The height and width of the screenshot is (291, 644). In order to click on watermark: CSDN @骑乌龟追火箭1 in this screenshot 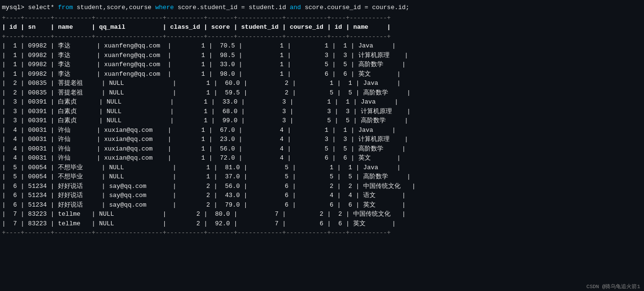, I will do `click(613, 287)`.